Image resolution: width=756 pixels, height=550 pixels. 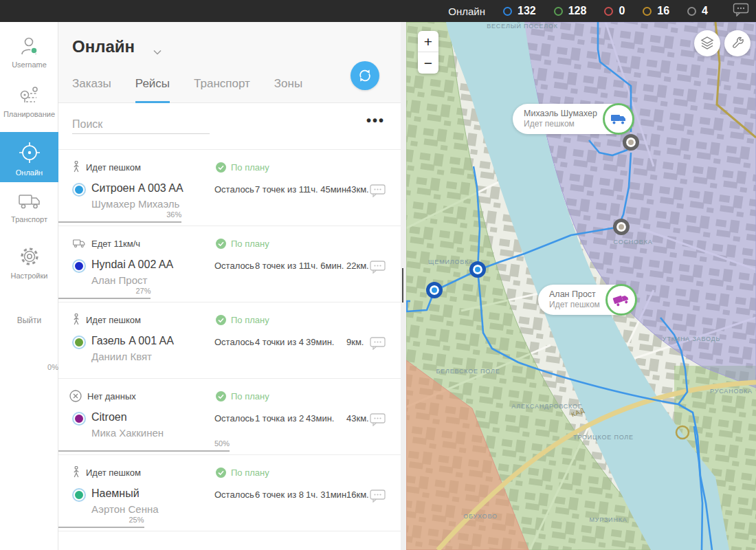 What do you see at coordinates (157, 52) in the screenshot?
I see `chevron-down-icon` at bounding box center [157, 52].